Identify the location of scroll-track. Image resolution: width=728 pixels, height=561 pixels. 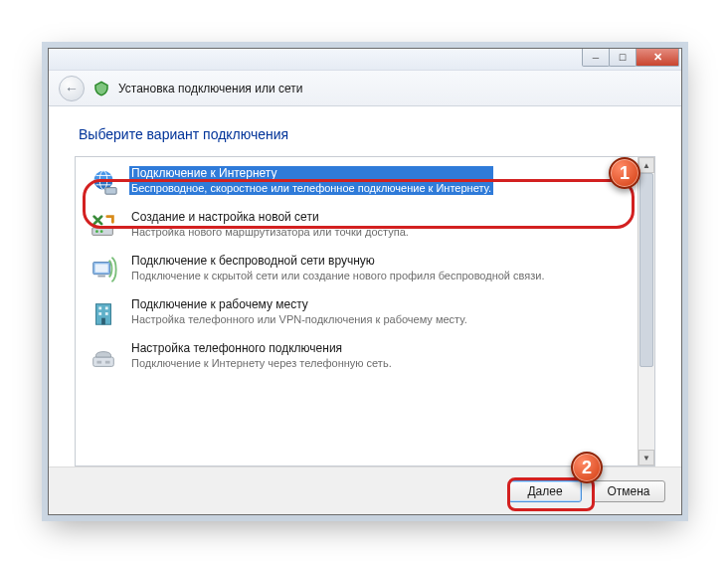
(646, 311).